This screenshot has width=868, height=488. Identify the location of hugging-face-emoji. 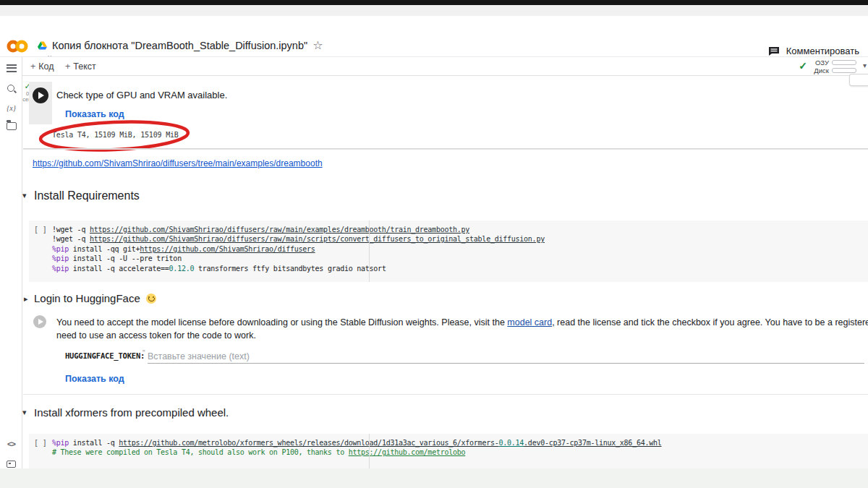
(151, 299).